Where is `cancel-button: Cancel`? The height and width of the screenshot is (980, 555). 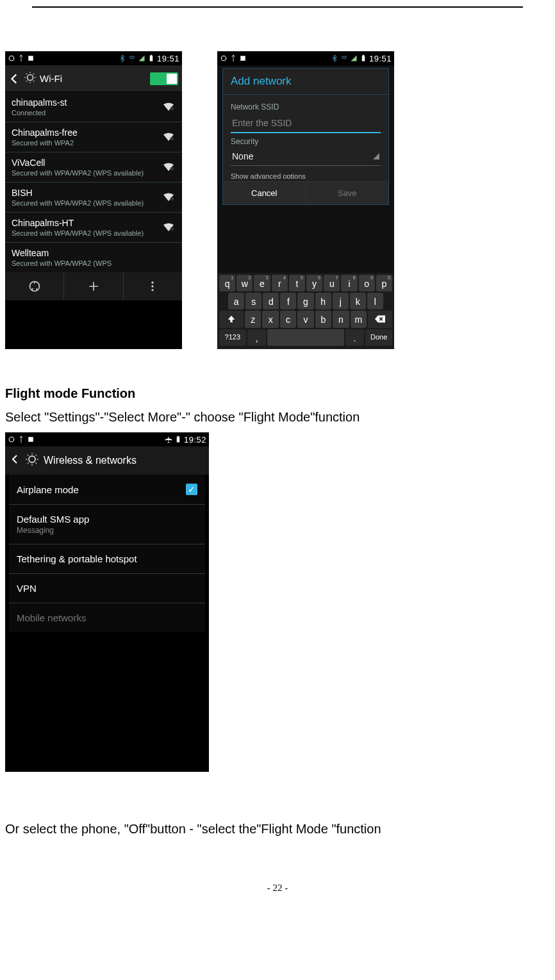
cancel-button: Cancel is located at coordinates (265, 193).